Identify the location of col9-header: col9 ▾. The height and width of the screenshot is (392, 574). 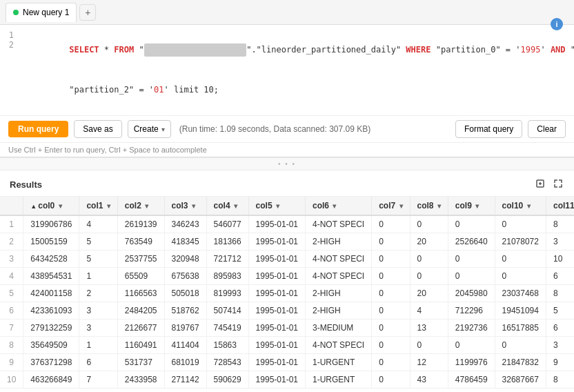
(471, 206).